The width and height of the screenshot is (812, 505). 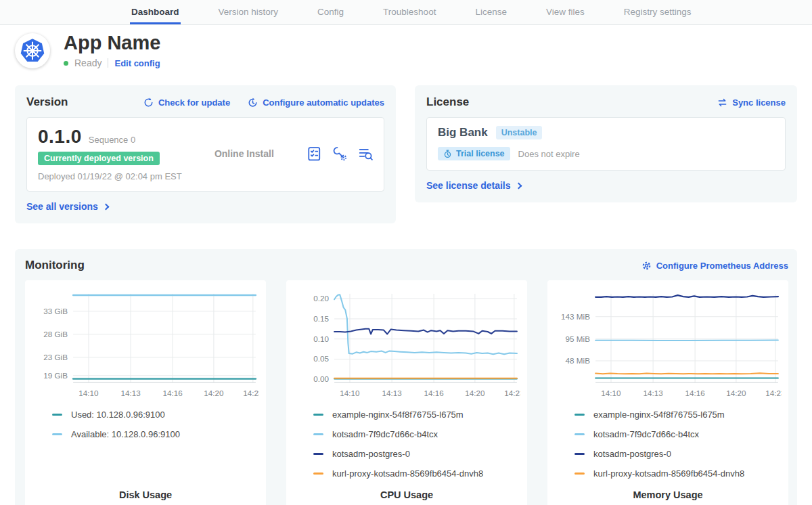 I want to click on chart-title: Memory Usage, so click(x=668, y=491).